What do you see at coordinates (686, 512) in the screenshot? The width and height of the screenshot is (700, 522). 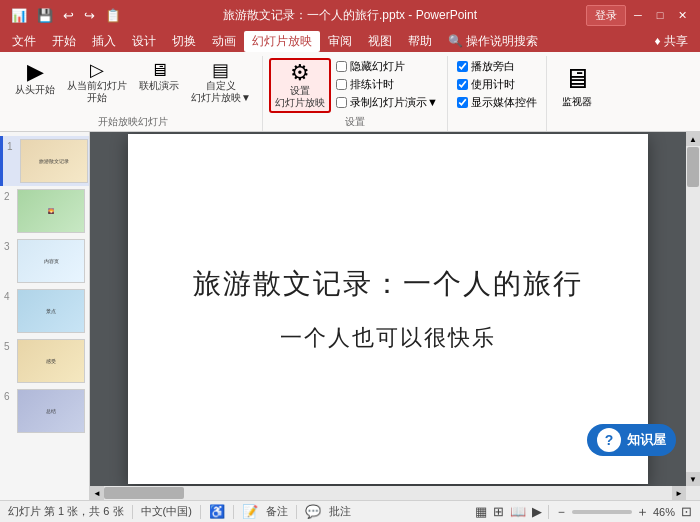 I see `fit-slide-icon: ⊡` at bounding box center [686, 512].